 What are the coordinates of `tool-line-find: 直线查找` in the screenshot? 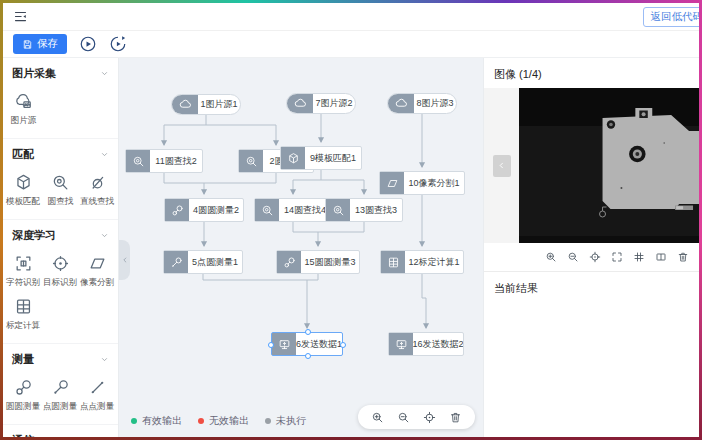 It's located at (98, 190).